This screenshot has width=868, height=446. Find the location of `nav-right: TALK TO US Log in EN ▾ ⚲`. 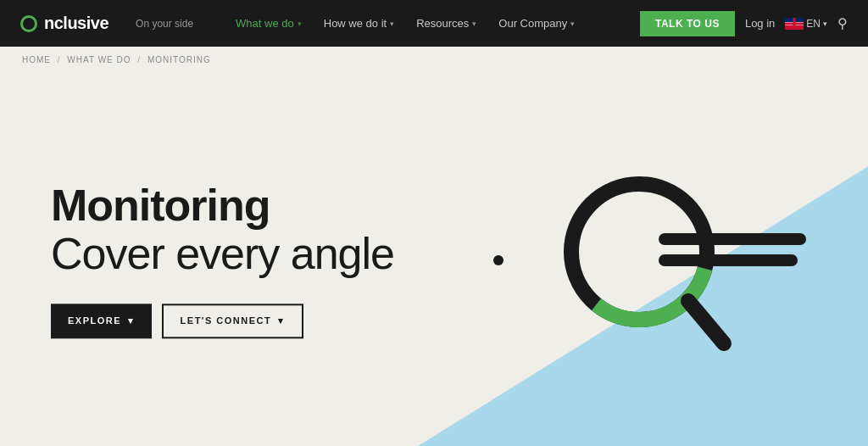

nav-right: TALK TO US Log in EN ▾ ⚲ is located at coordinates (744, 24).